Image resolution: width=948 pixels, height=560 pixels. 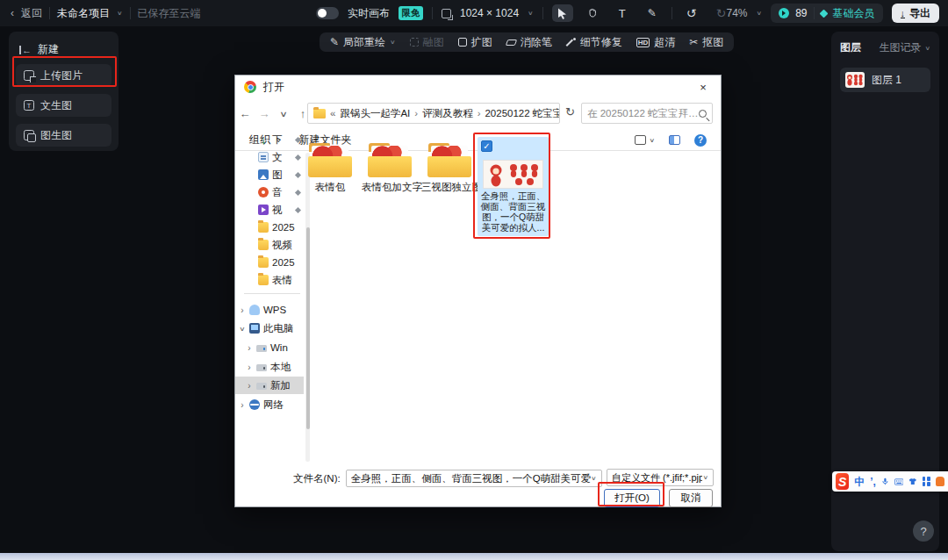 What do you see at coordinates (32, 14) in the screenshot?
I see `back-button: 返回` at bounding box center [32, 14].